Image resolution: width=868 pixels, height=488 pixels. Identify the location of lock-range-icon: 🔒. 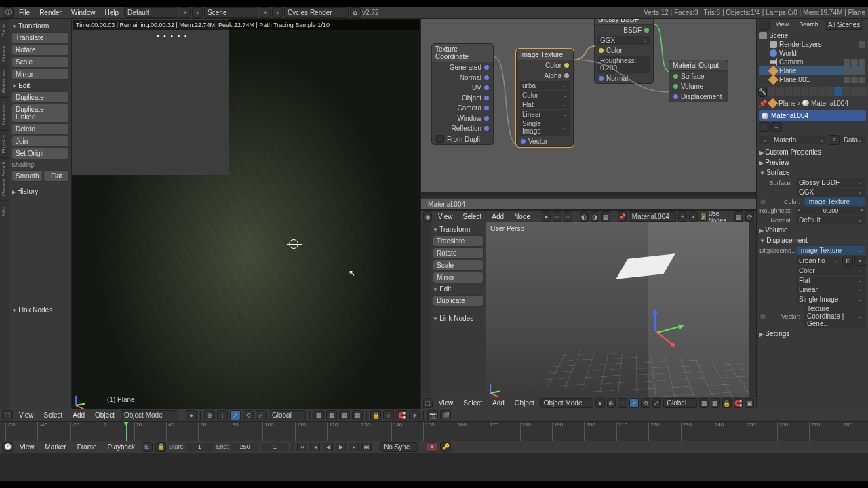
(161, 447).